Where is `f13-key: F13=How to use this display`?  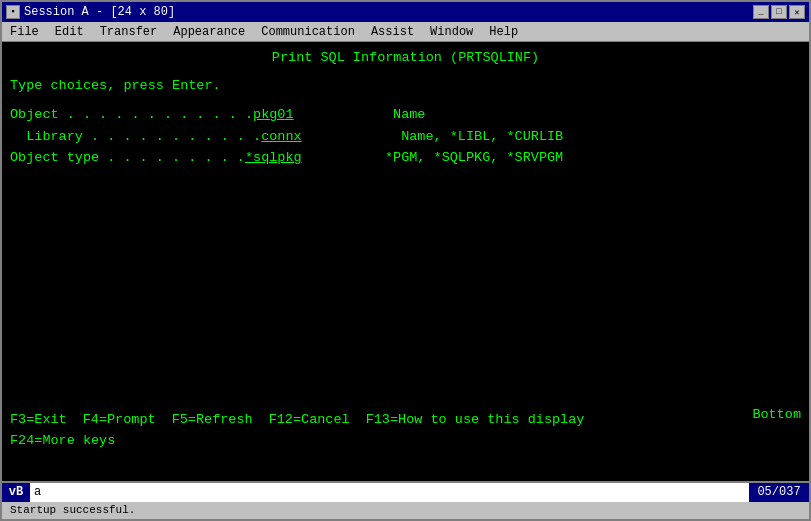
f13-key: F13=How to use this display is located at coordinates (476, 420).